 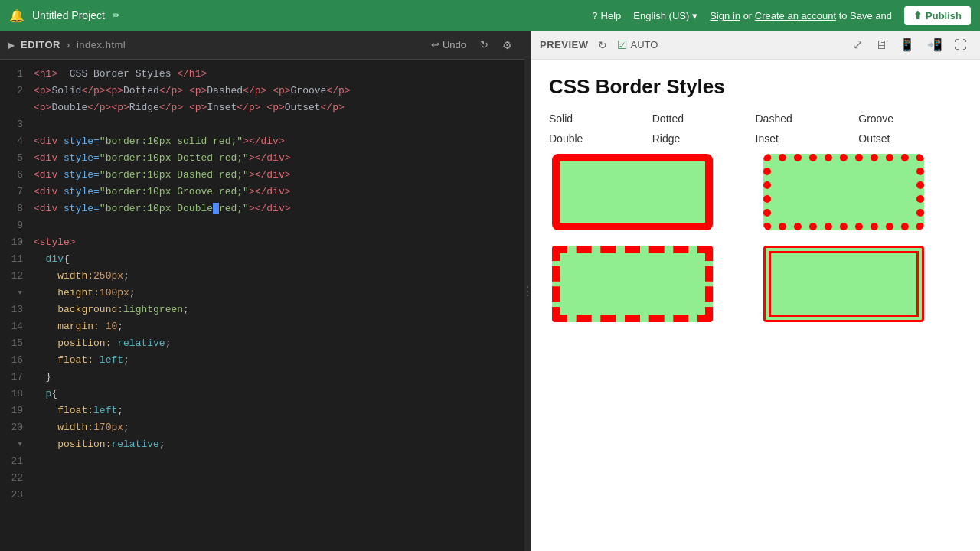 I want to click on preview-mobile-icon: 📲, so click(x=935, y=44).